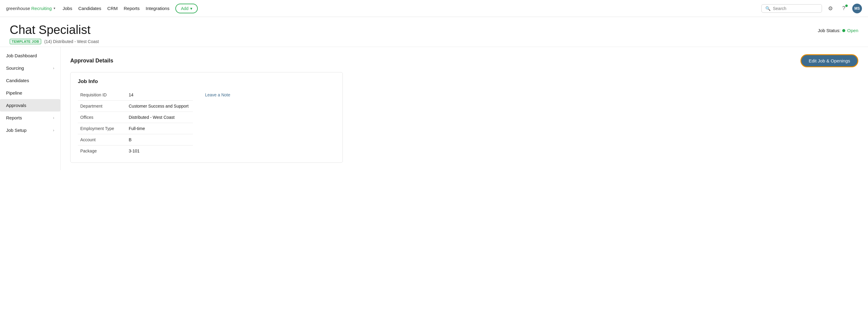  What do you see at coordinates (796, 8) in the screenshot?
I see `search-input` at bounding box center [796, 8].